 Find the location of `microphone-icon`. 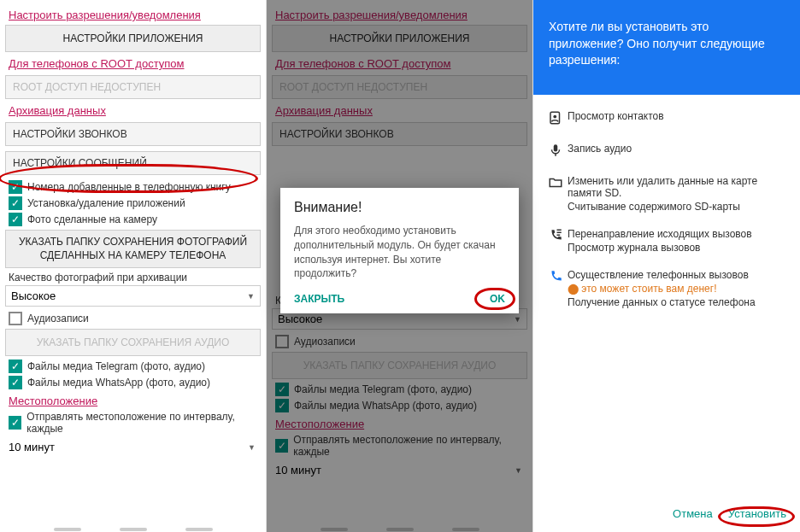

microphone-icon is located at coordinates (556, 152).